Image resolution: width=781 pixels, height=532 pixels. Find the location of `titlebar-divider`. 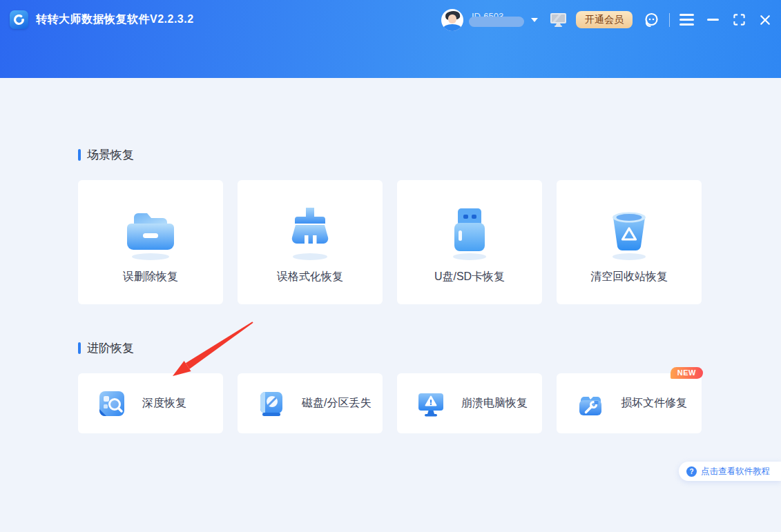

titlebar-divider is located at coordinates (670, 20).